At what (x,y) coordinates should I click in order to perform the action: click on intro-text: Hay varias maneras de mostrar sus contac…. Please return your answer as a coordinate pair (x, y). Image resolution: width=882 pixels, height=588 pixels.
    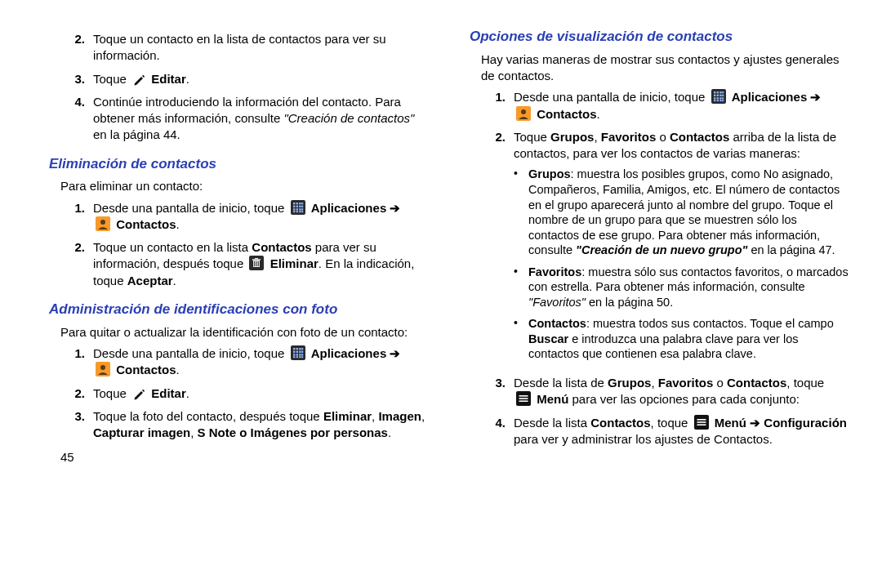
    Looking at the image, I should click on (665, 69).